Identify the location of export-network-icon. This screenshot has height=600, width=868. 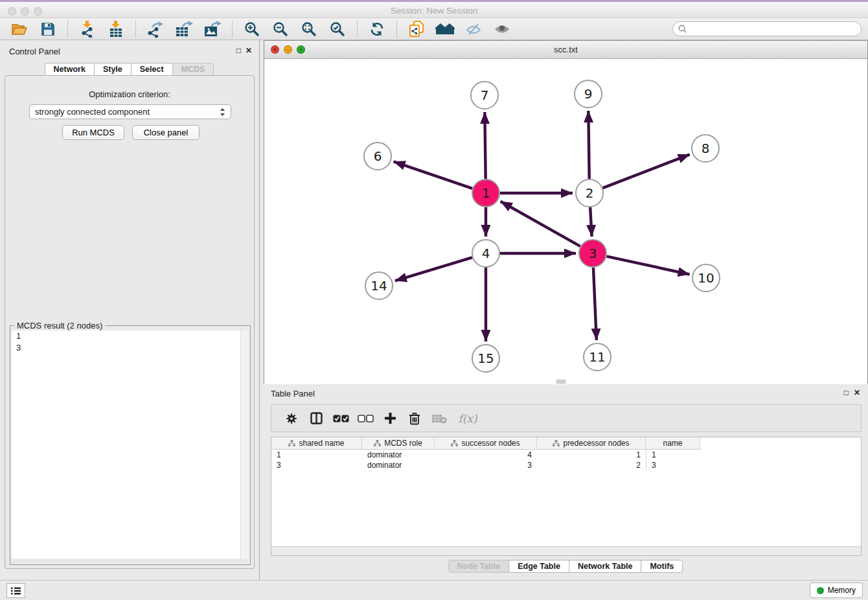
(155, 29).